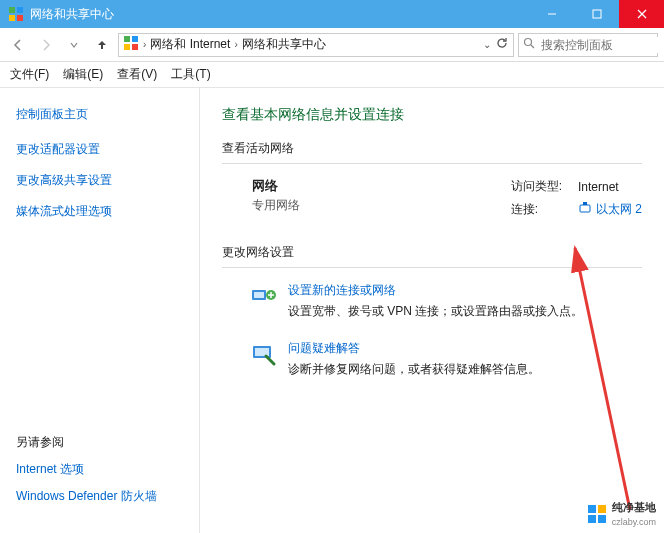 This screenshot has height=533, width=664. I want to click on forward-button, so click(46, 45).